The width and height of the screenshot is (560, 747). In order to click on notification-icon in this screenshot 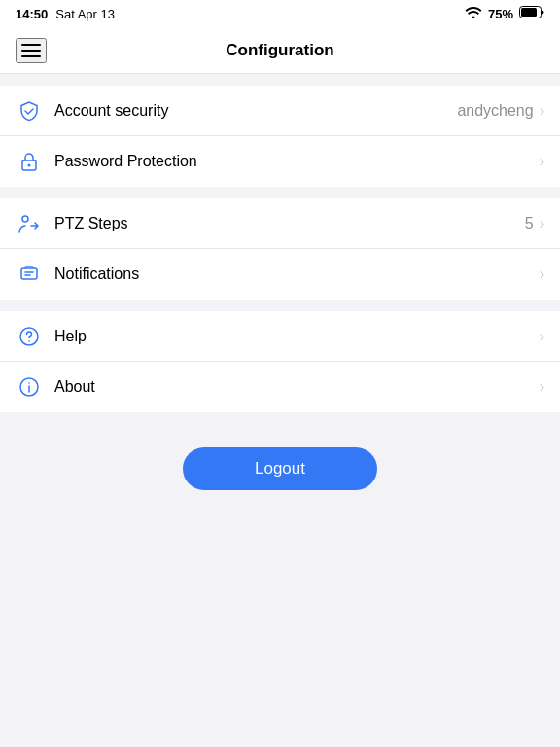, I will do `click(29, 274)`.